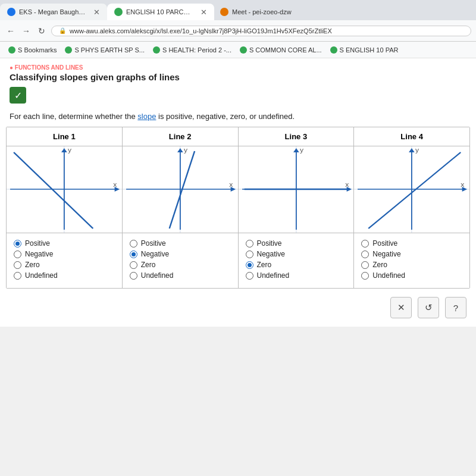 The height and width of the screenshot is (476, 476). Describe the element at coordinates (296, 275) in the screenshot. I see `line3-undefined-option: Undefined` at that location.